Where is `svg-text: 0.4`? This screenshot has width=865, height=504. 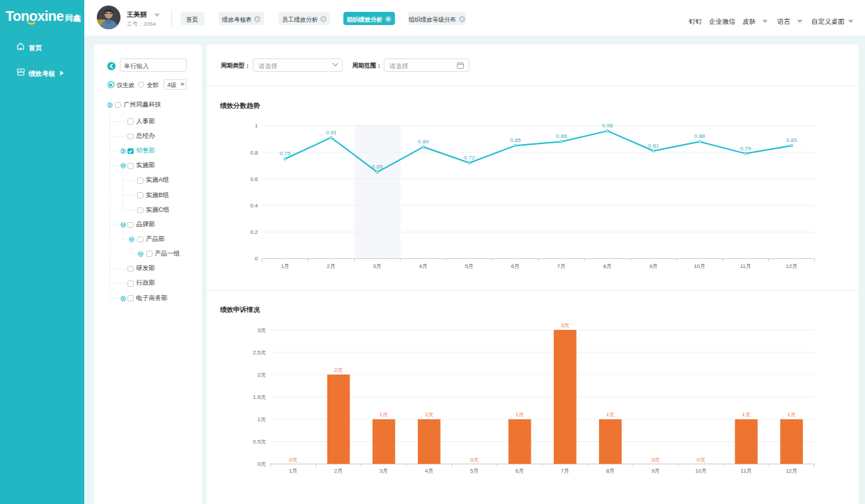
svg-text: 0.4 is located at coordinates (254, 206).